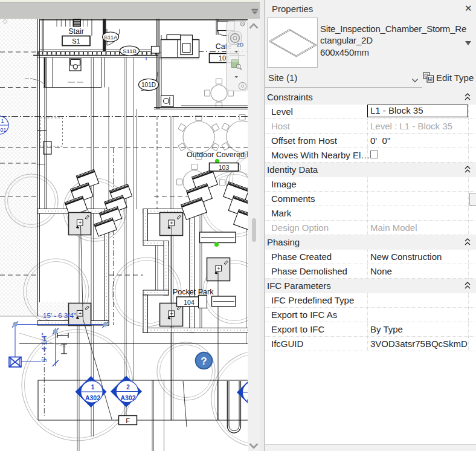 The height and width of the screenshot is (451, 476). I want to click on svg-text: 104, so click(189, 302).